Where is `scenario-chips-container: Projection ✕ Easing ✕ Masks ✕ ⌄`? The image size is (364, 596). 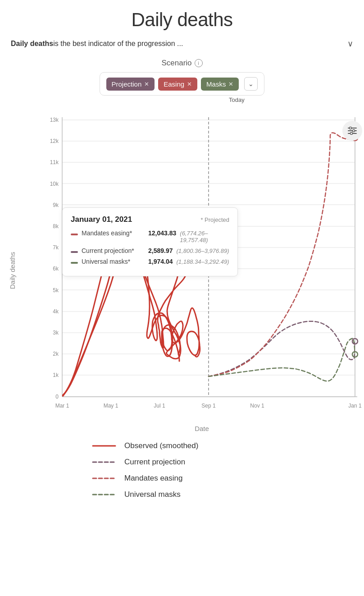
scenario-chips-container: Projection ✕ Easing ✕ Masks ✕ ⌄ is located at coordinates (182, 84).